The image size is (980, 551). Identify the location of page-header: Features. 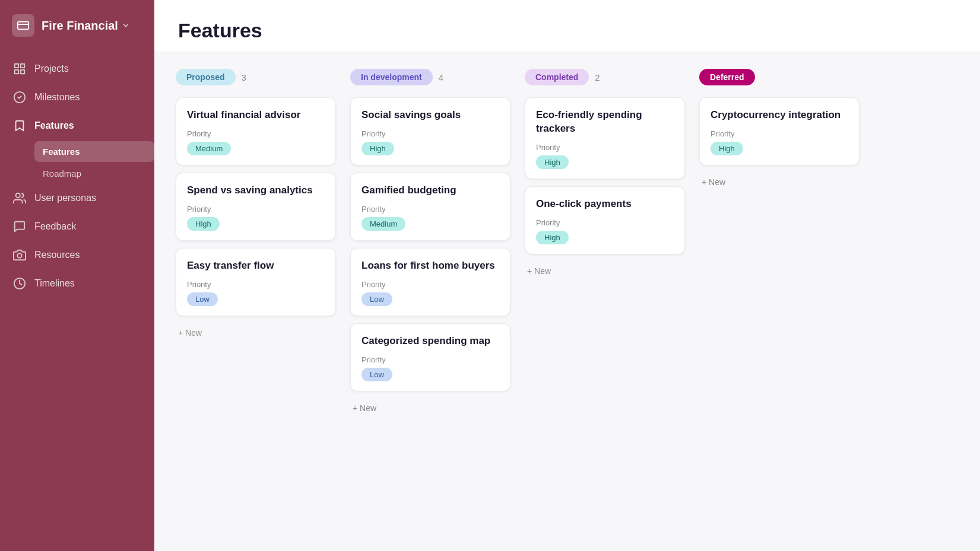
(567, 26).